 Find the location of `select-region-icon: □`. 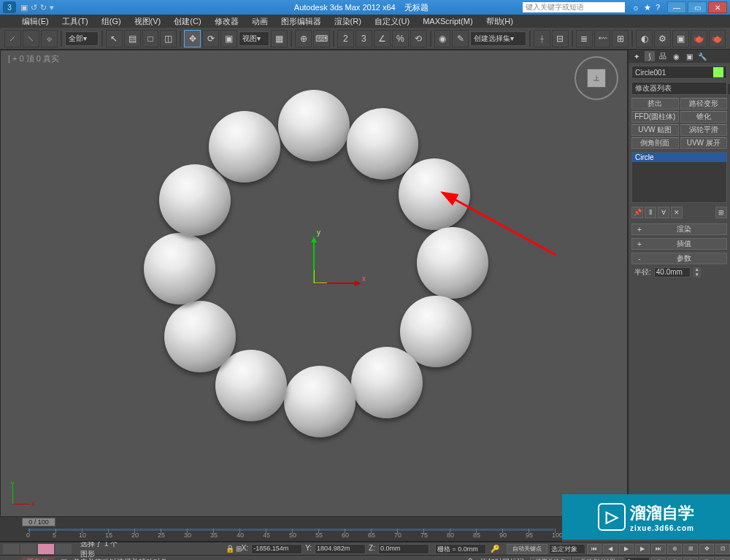

select-region-icon: □ is located at coordinates (150, 39).